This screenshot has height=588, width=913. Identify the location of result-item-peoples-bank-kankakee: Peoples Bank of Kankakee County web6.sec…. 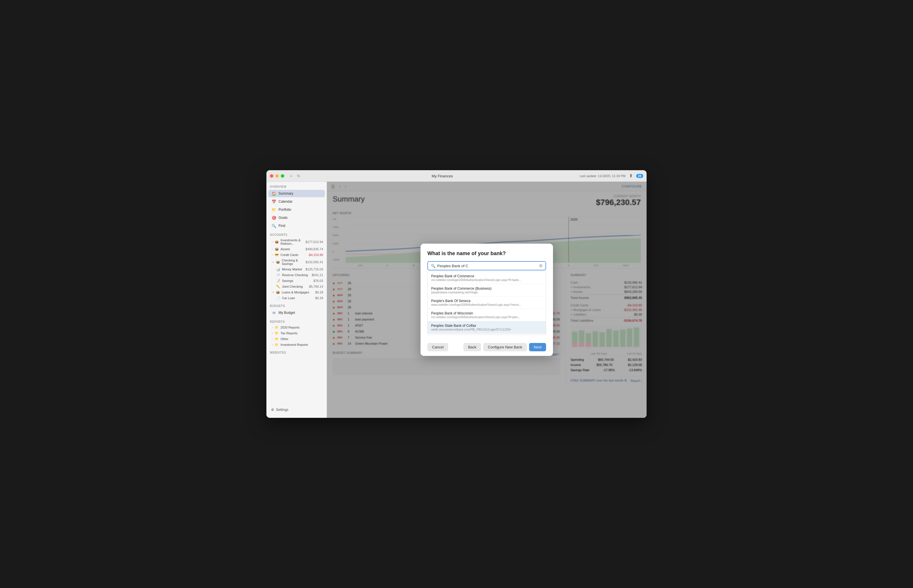
(486, 334).